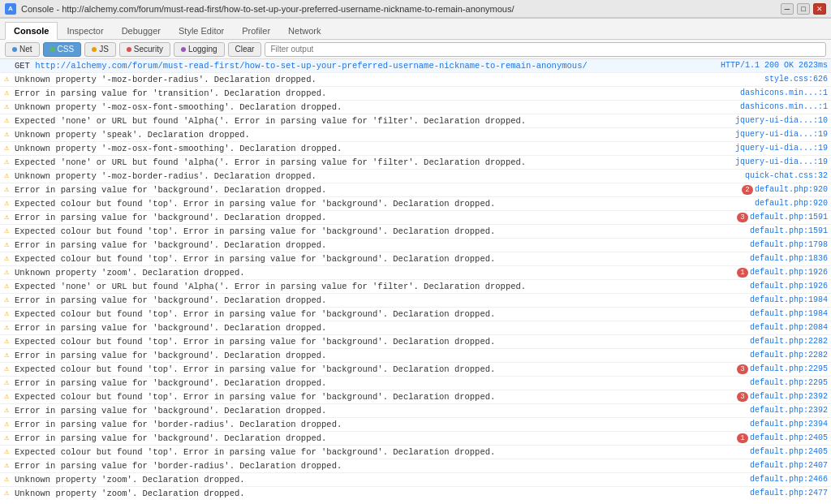 The width and height of the screenshot is (831, 504). What do you see at coordinates (365, 66) in the screenshot?
I see `row-message: GET http://alchemy.com/forum/must-read-f…` at bounding box center [365, 66].